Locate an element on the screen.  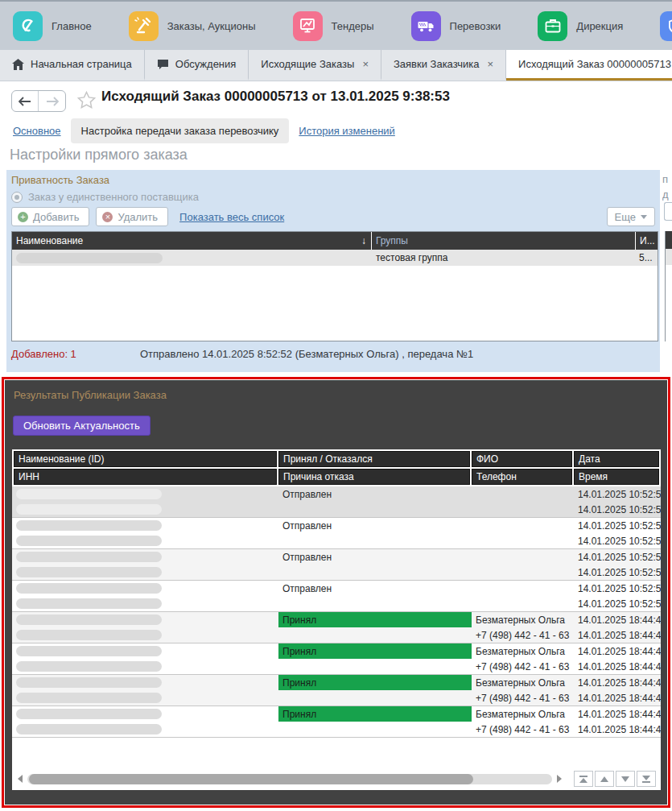
time-cell: 14.01.2025 18:44:4 is located at coordinates (617, 635).